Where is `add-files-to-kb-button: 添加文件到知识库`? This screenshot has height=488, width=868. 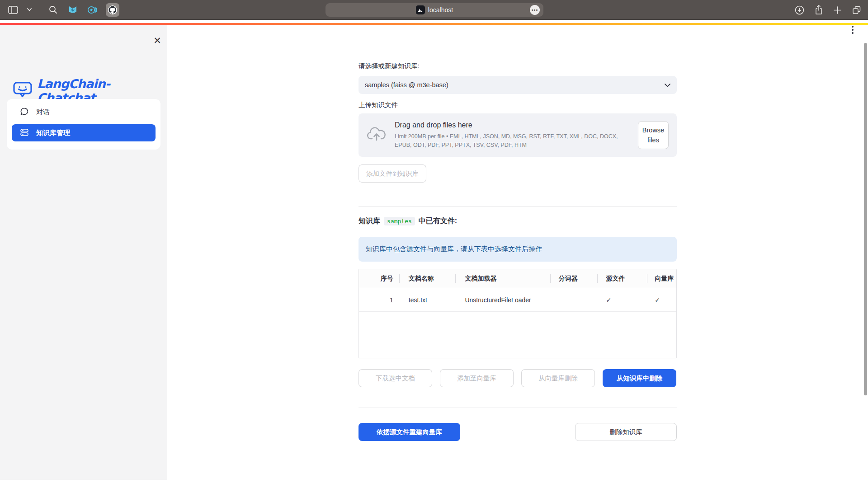
add-files-to-kb-button: 添加文件到知识库 is located at coordinates (392, 174).